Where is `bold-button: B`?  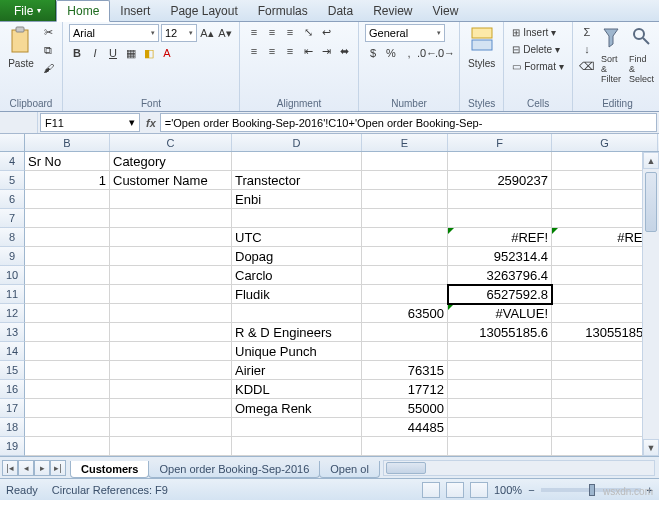 bold-button: B is located at coordinates (77, 53).